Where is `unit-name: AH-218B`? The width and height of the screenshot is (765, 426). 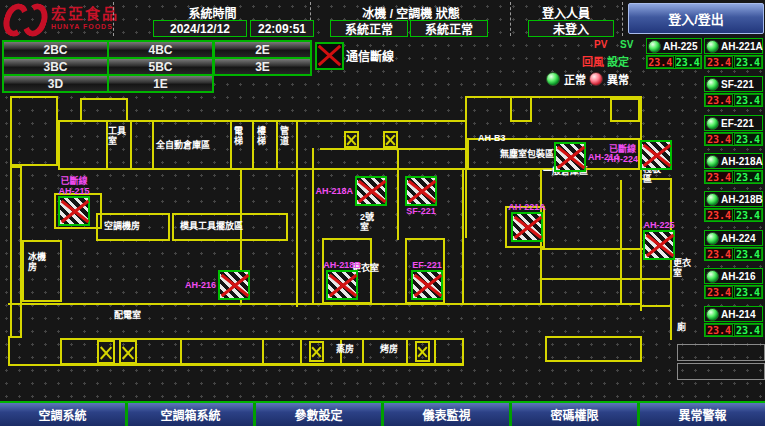 unit-name: AH-218B is located at coordinates (742, 200).